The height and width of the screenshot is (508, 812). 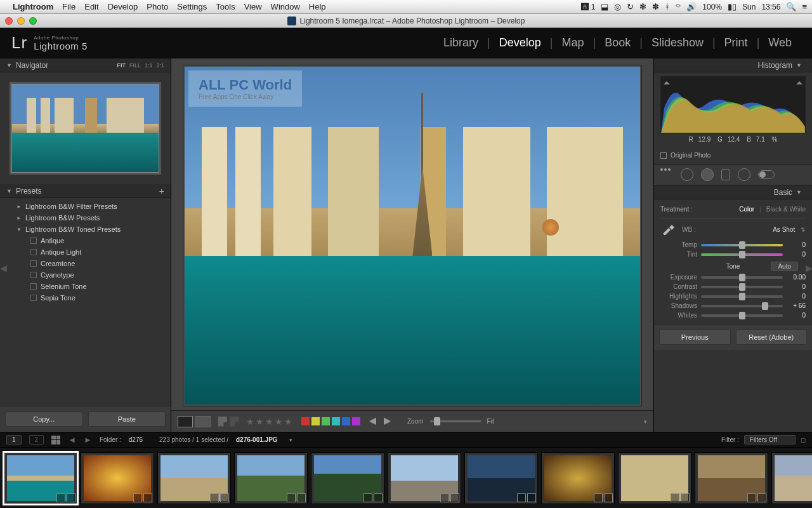 I want to click on adobe-badge-icon: 🅰 1, so click(x=588, y=7).